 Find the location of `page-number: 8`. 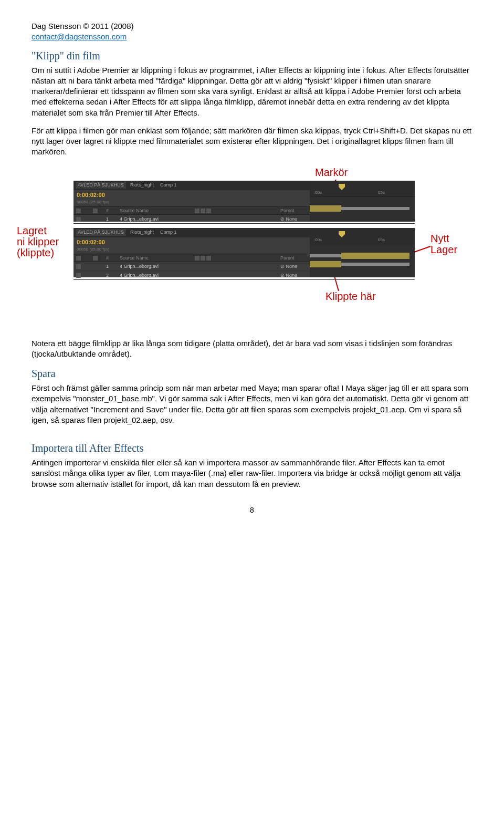

page-number: 8 is located at coordinates (252, 511).